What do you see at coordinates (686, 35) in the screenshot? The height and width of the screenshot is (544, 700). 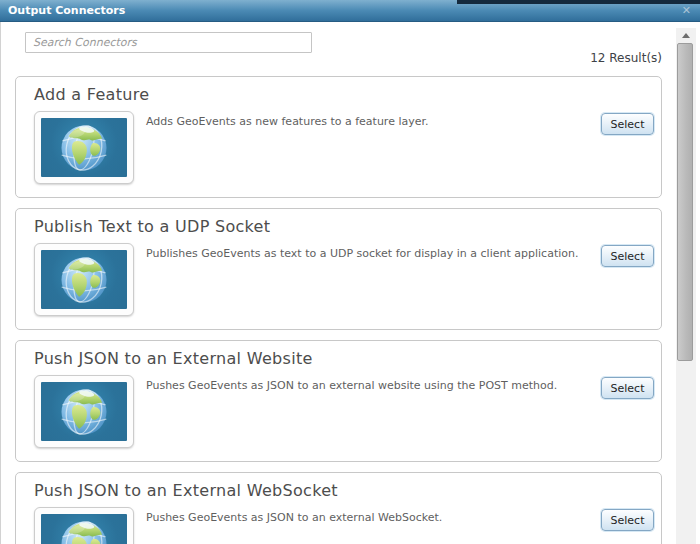 I see `scroll-up-arrow` at bounding box center [686, 35].